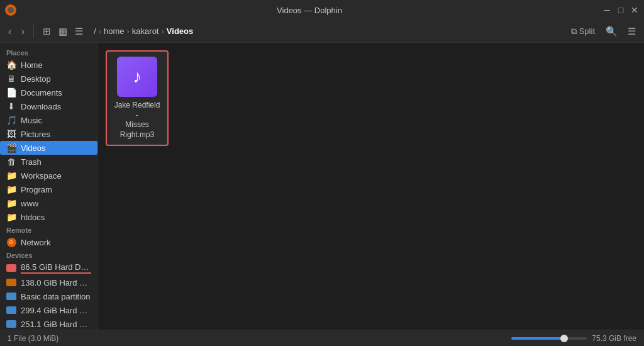  What do you see at coordinates (49, 65) in the screenshot?
I see `sidebar-item-home: 🏠 Home` at bounding box center [49, 65].